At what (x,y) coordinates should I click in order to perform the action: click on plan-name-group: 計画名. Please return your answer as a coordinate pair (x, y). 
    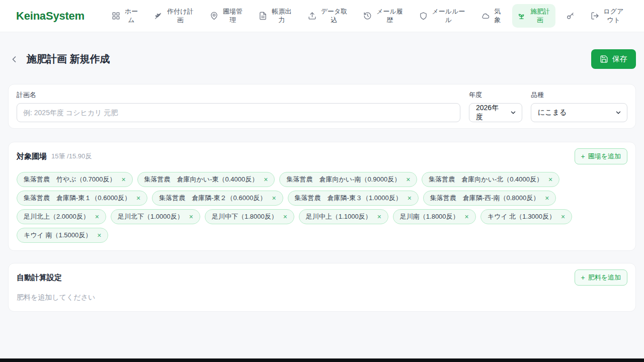
    Looking at the image, I should click on (238, 107).